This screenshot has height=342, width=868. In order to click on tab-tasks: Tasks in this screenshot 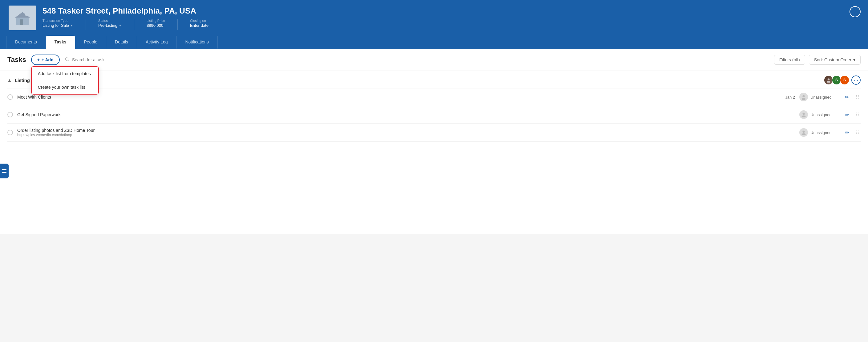, I will do `click(61, 42)`.